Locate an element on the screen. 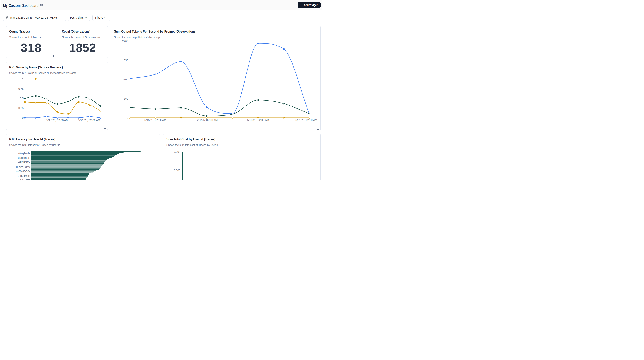  svg-text: u-8fVa9T3 is located at coordinates (24, 179).